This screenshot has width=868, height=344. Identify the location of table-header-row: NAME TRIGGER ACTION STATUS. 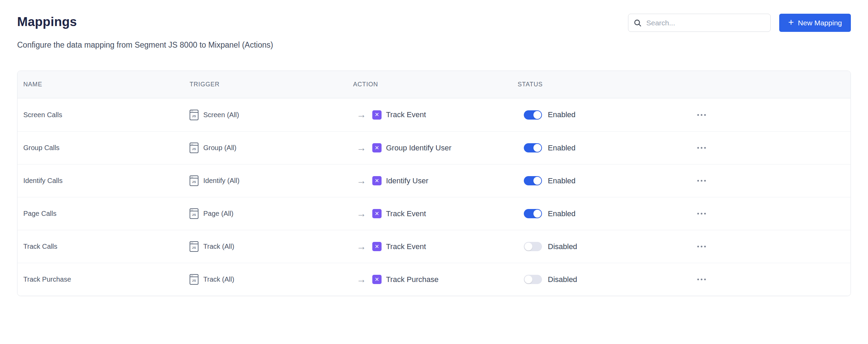
(434, 85).